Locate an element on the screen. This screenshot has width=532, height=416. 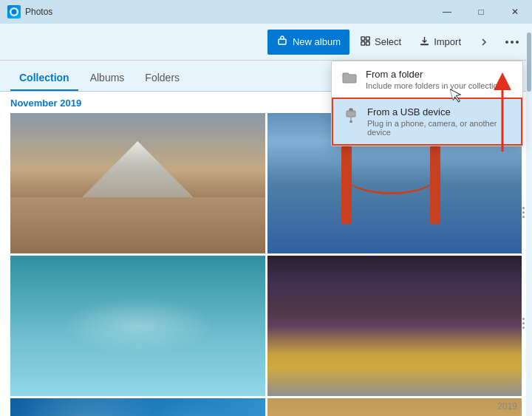
dropdown-folder-desc: Include more folders in your collection is located at coordinates (439, 86).